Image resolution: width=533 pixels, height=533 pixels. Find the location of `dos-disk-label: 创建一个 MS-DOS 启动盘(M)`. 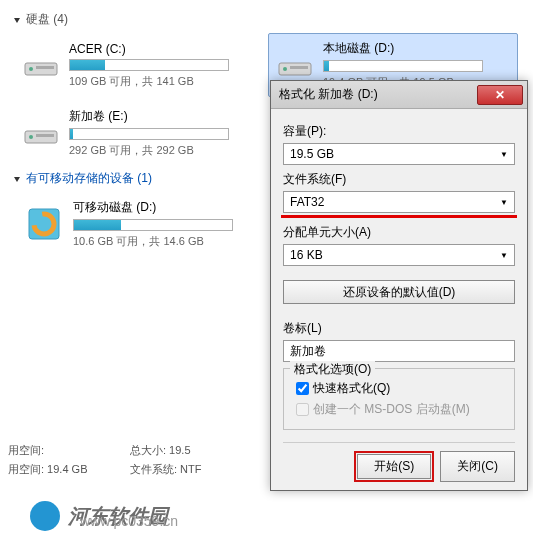

dos-disk-label: 创建一个 MS-DOS 启动盘(M) is located at coordinates (392, 410).